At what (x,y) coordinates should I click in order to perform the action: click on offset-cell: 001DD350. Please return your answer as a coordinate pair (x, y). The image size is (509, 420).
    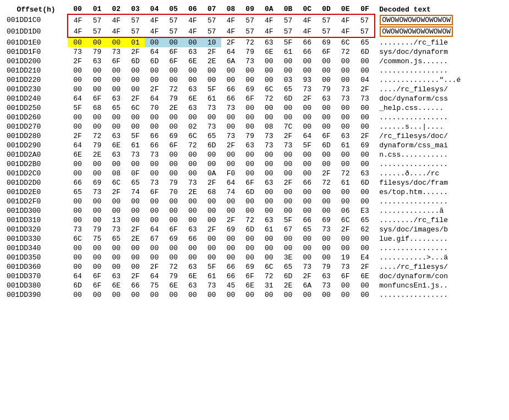
    Looking at the image, I should click on (36, 257).